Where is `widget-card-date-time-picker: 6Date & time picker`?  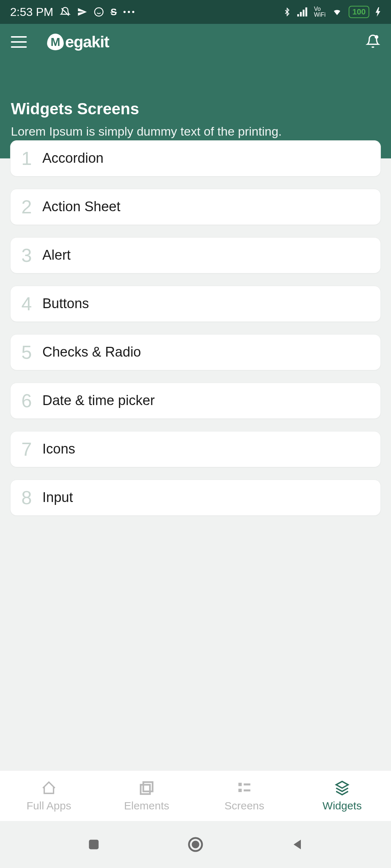
widget-card-date-time-picker: 6Date & time picker is located at coordinates (196, 401).